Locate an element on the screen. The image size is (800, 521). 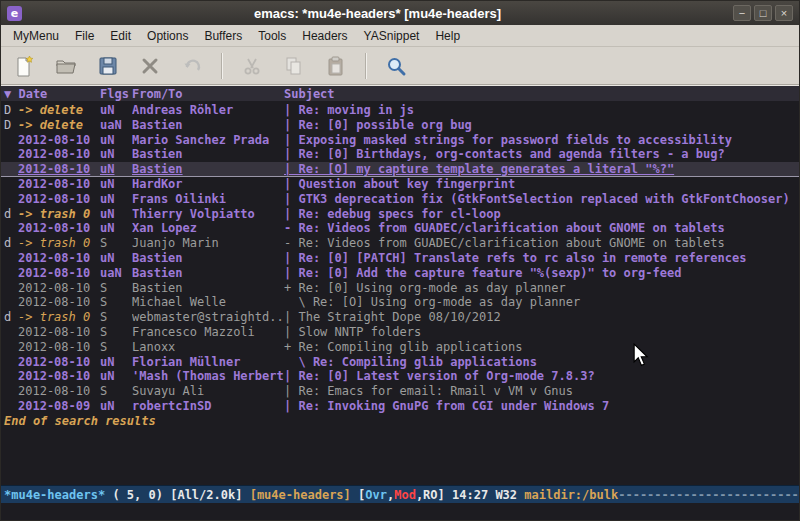
close-button: × is located at coordinates (784, 13).